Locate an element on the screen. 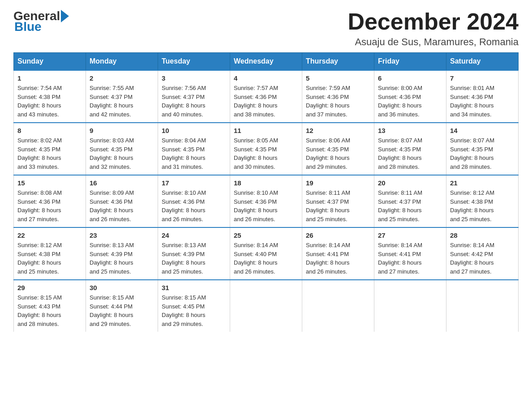 The image size is (532, 411). table-row: 18 Sunrise: 8:10 AM Sunset: 4:36 PM Dayl… is located at coordinates (266, 201).